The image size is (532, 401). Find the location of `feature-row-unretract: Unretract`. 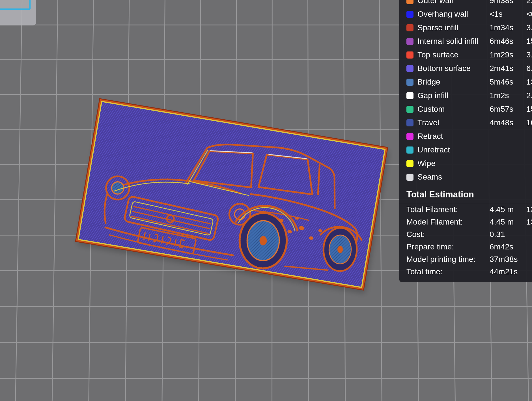

feature-row-unretract: Unretract is located at coordinates (466, 150).